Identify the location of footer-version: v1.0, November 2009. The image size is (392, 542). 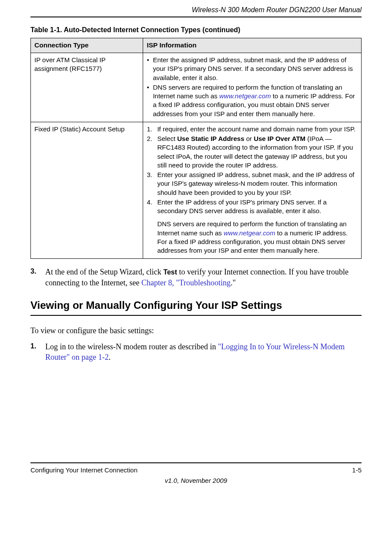
(196, 481).